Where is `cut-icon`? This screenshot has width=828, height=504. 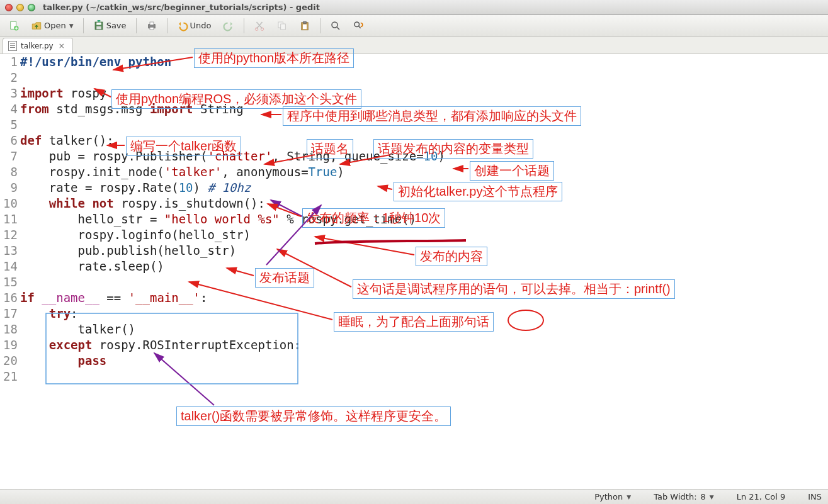
cut-icon is located at coordinates (259, 26).